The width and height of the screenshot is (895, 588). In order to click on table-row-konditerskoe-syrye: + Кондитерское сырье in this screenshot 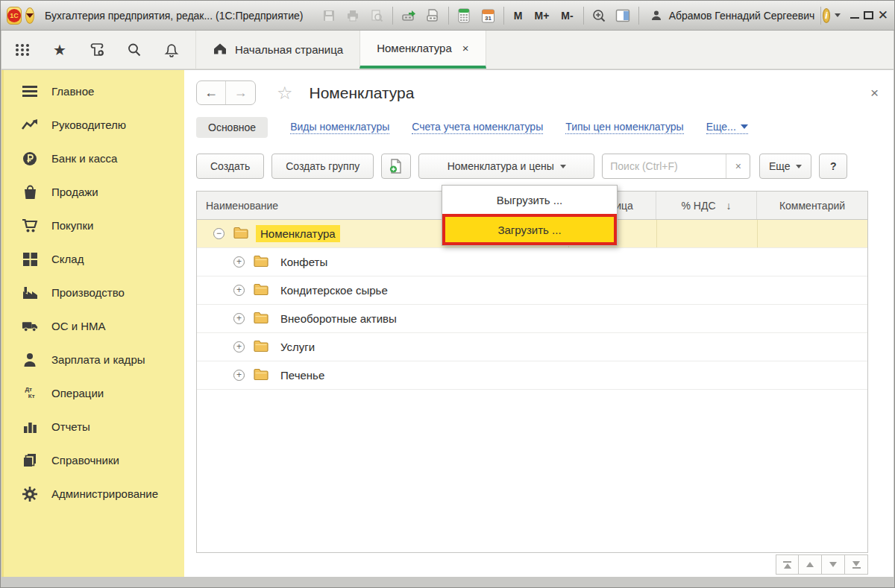, I will do `click(533, 291)`.